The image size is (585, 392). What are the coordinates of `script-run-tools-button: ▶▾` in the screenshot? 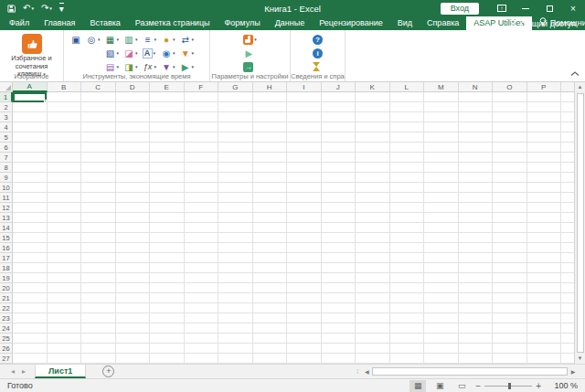 It's located at (187, 67).